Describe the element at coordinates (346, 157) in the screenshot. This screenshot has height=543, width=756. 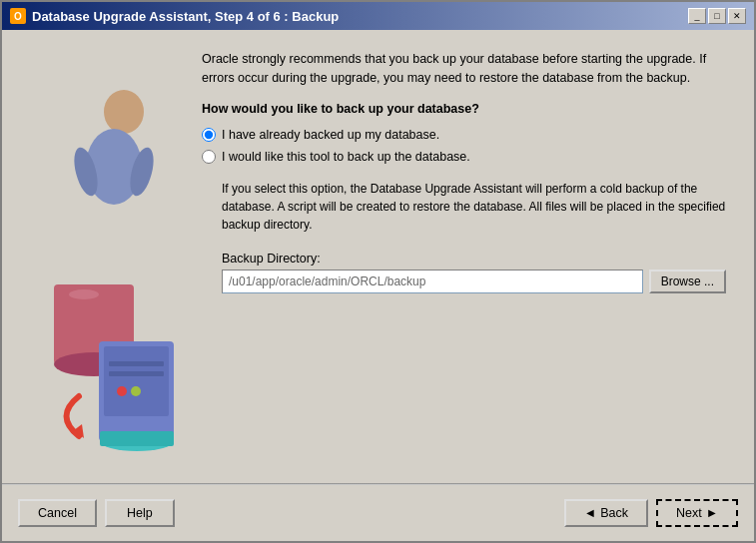
I see `radio-option2-text: I would like this tool to back up the da…` at that location.